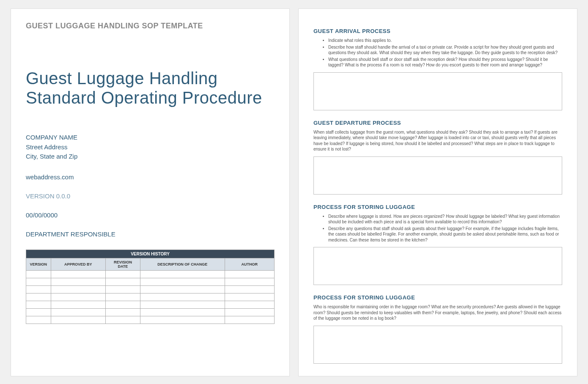  Describe the element at coordinates (150, 196) in the screenshot. I see `version-label: VERSION 0.0.0` at that location.